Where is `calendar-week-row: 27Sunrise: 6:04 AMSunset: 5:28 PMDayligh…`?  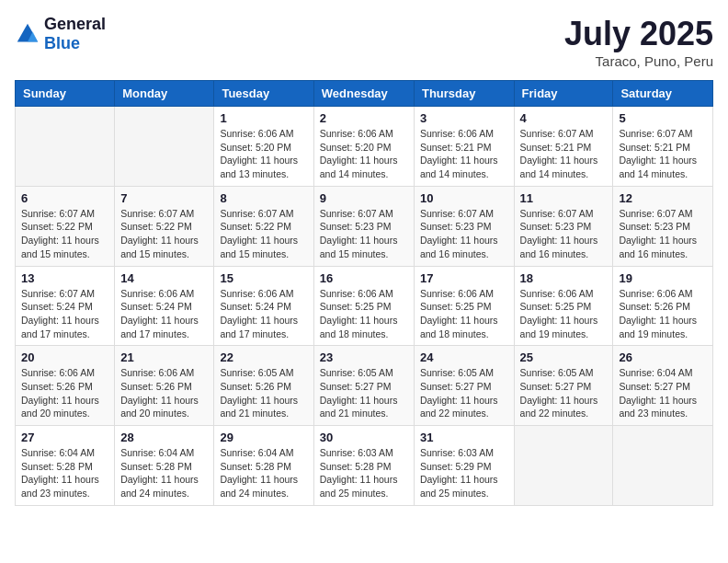 calendar-week-row: 27Sunrise: 6:04 AMSunset: 5:28 PMDayligh… is located at coordinates (364, 465).